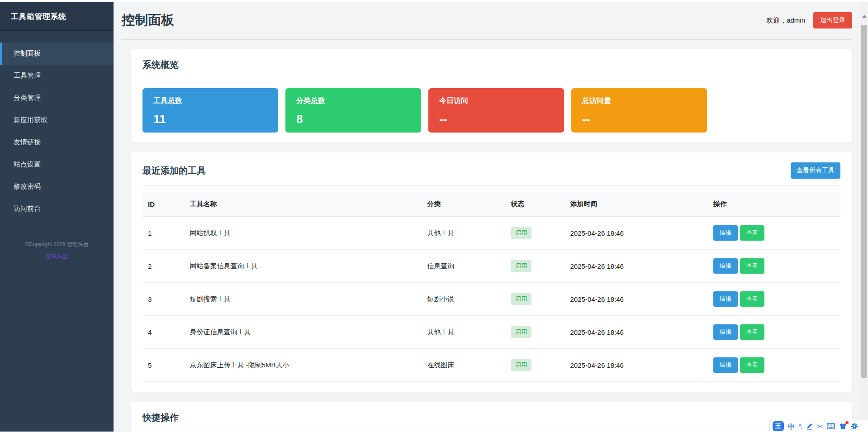 The height and width of the screenshot is (432, 868). What do you see at coordinates (810, 426) in the screenshot?
I see `pencil-icon` at bounding box center [810, 426].